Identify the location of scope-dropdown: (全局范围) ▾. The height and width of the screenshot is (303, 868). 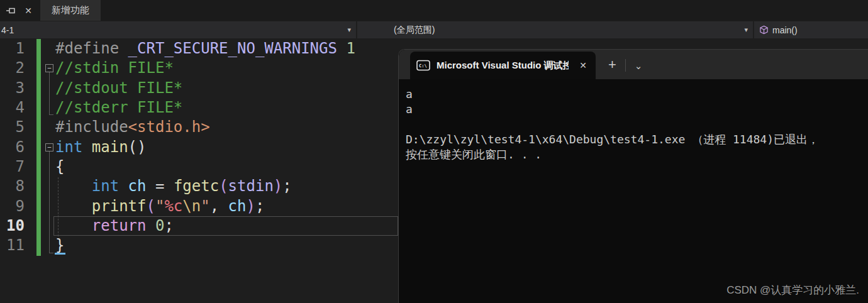
(555, 30).